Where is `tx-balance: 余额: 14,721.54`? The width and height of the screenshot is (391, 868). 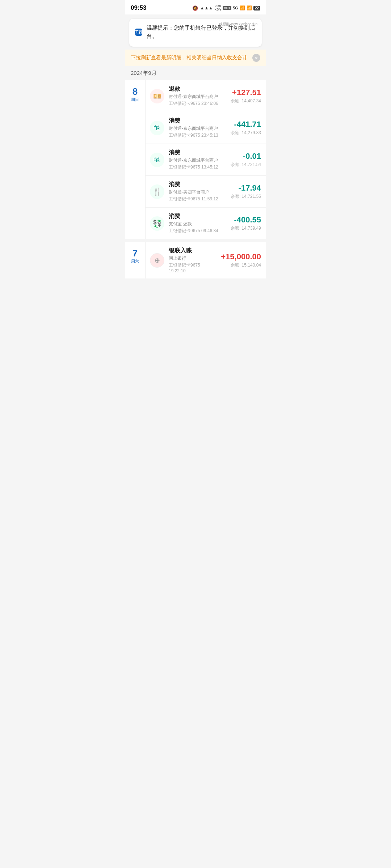
tx-balance: 余额: 14,721.54 is located at coordinates (246, 165).